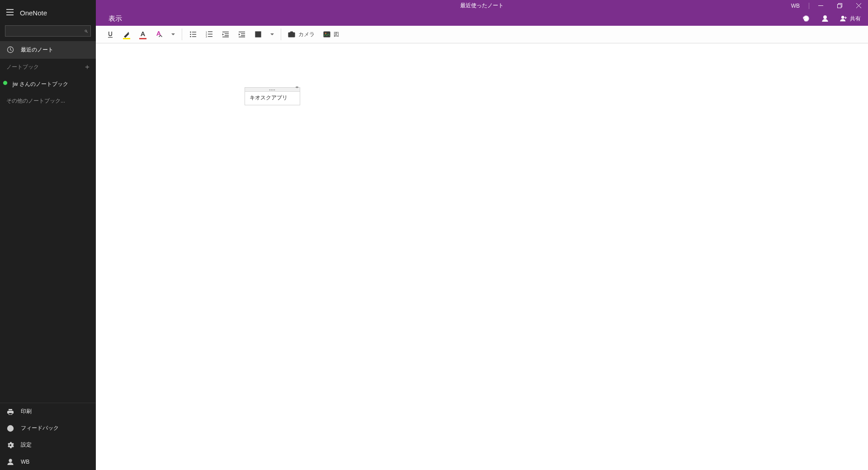 The height and width of the screenshot is (470, 868). What do you see at coordinates (48, 84) in the screenshot?
I see `notebook-item: jw さんのノートブック` at bounding box center [48, 84].